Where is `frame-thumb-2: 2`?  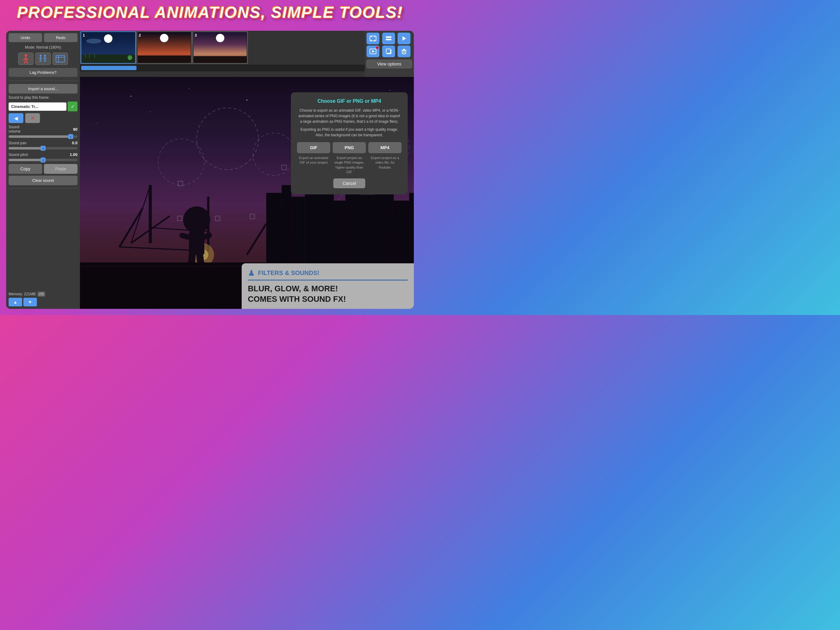
frame-thumb-2: 2 is located at coordinates (164, 48).